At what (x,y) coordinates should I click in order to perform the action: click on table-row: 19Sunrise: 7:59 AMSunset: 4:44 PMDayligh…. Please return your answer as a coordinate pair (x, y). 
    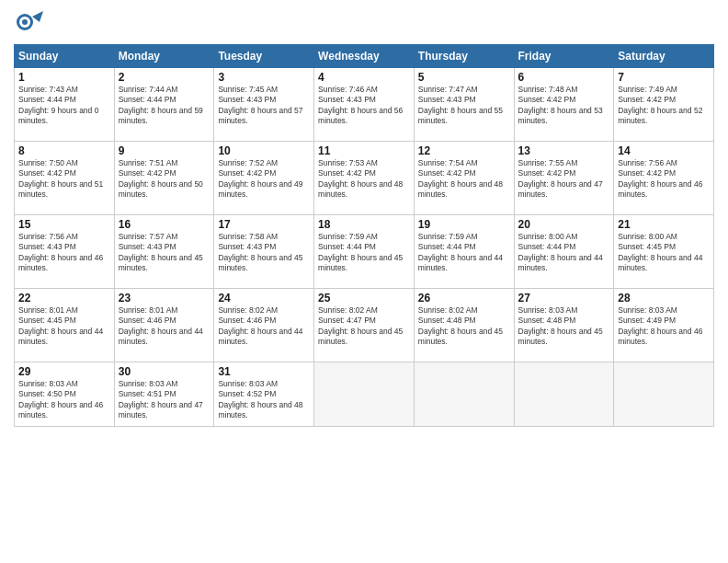
    Looking at the image, I should click on (463, 252).